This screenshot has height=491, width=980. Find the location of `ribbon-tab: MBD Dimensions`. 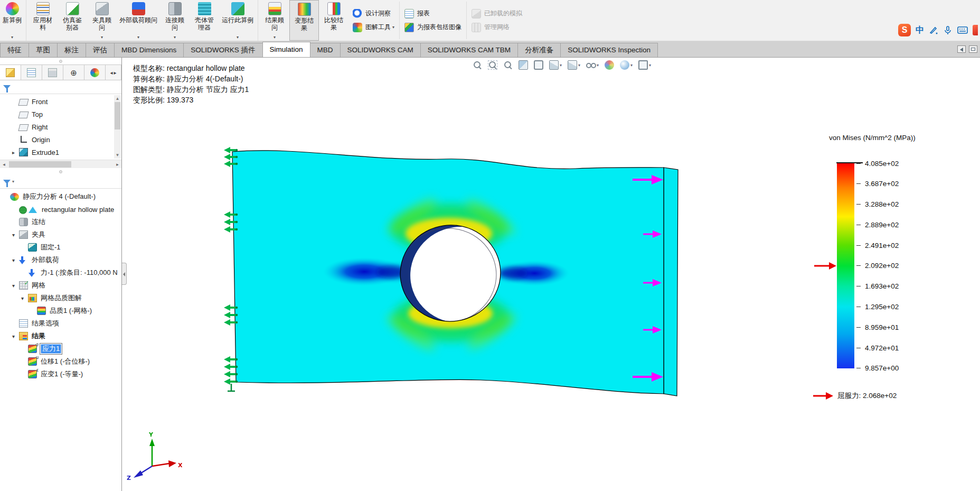

ribbon-tab: MBD Dimensions is located at coordinates (149, 50).